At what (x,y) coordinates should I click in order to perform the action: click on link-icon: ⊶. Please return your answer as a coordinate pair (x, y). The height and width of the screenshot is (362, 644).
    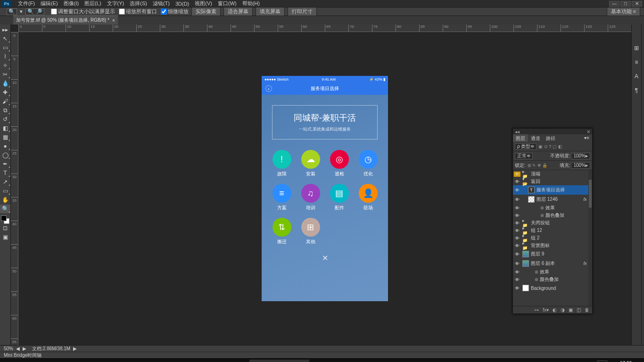
    Looking at the image, I should click on (537, 310).